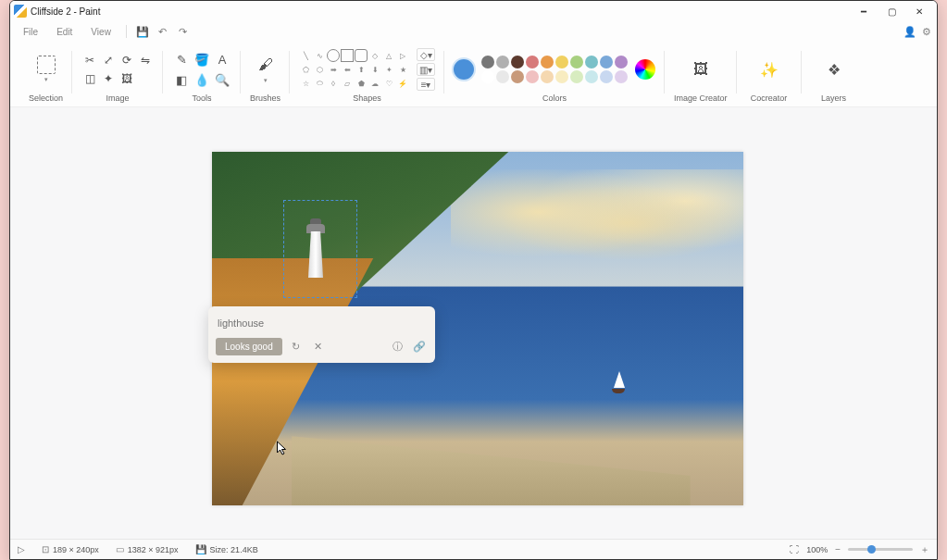 The width and height of the screenshot is (947, 560). What do you see at coordinates (65, 11) in the screenshot?
I see `window-title: Cliffside 2 - Paint` at bounding box center [65, 11].